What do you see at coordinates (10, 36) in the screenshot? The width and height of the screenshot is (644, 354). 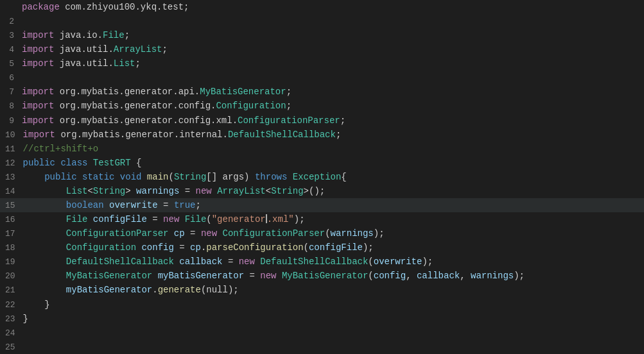 I see `line-number: 3` at bounding box center [10, 36].